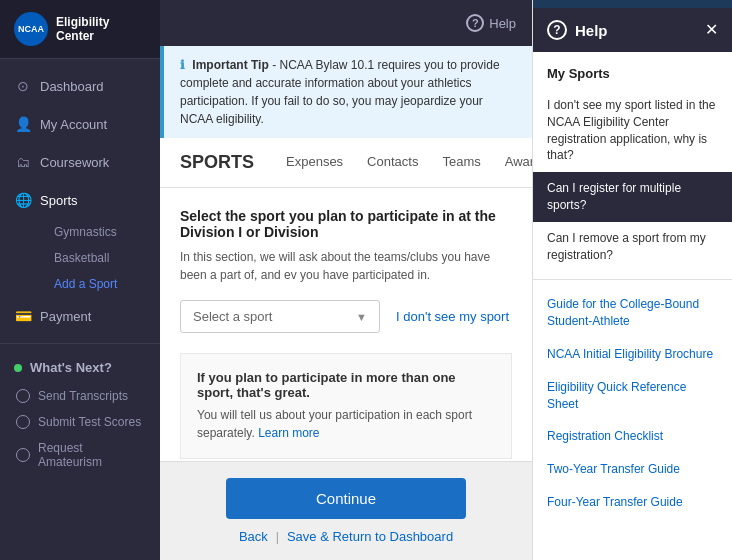  I want to click on help-resource-2: Eligibility Quick Reference Sheet, so click(632, 396).